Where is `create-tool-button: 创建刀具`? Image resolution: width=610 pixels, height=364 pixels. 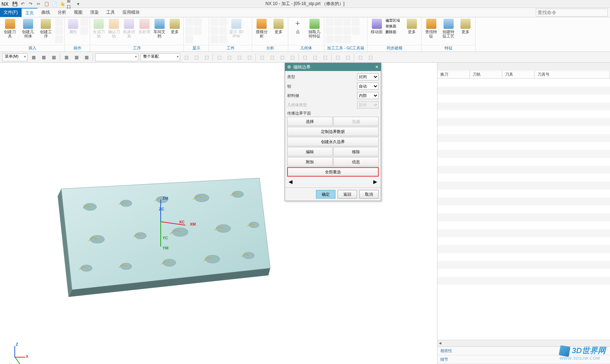 create-tool-button: 创建刀具 is located at coordinates (10, 28).